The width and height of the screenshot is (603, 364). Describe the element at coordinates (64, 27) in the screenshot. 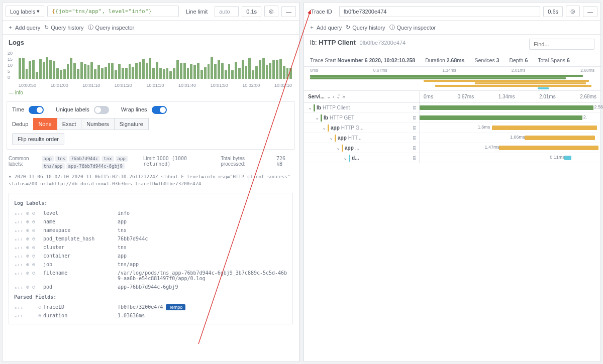

I see `query-history-button: ↻ Query history` at that location.